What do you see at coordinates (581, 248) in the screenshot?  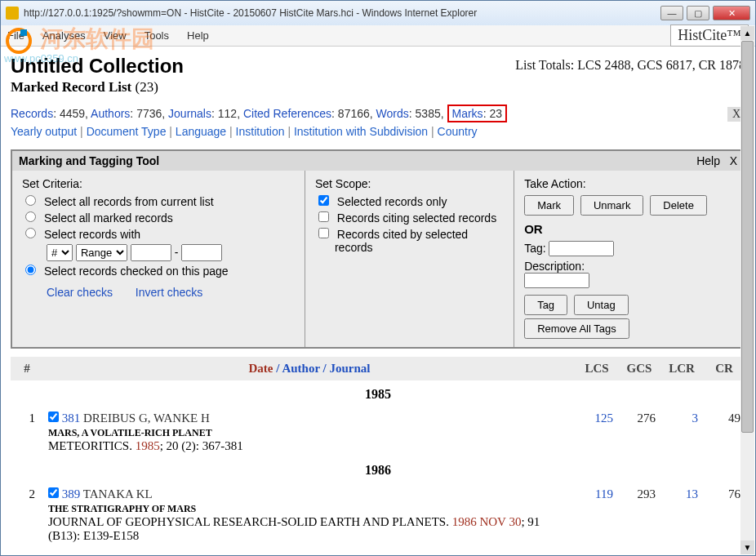 I see `tag-input` at bounding box center [581, 248].